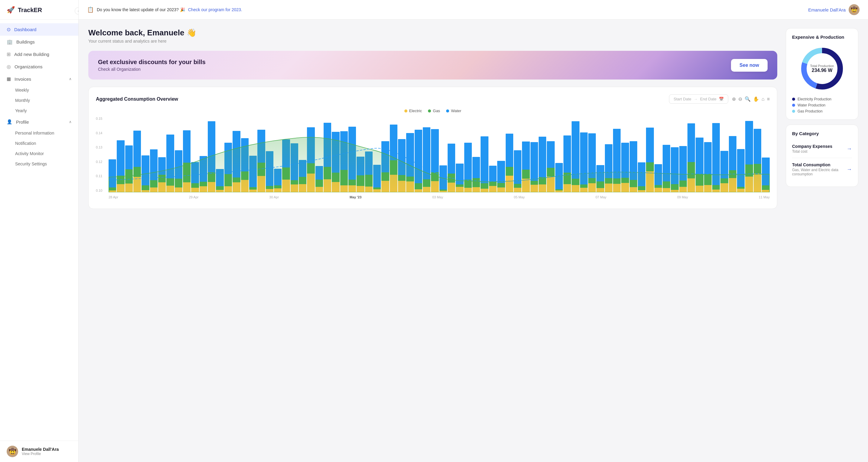 The image size is (868, 462). Describe the element at coordinates (721, 99) in the screenshot. I see `calendar-icon: 📅` at that location.